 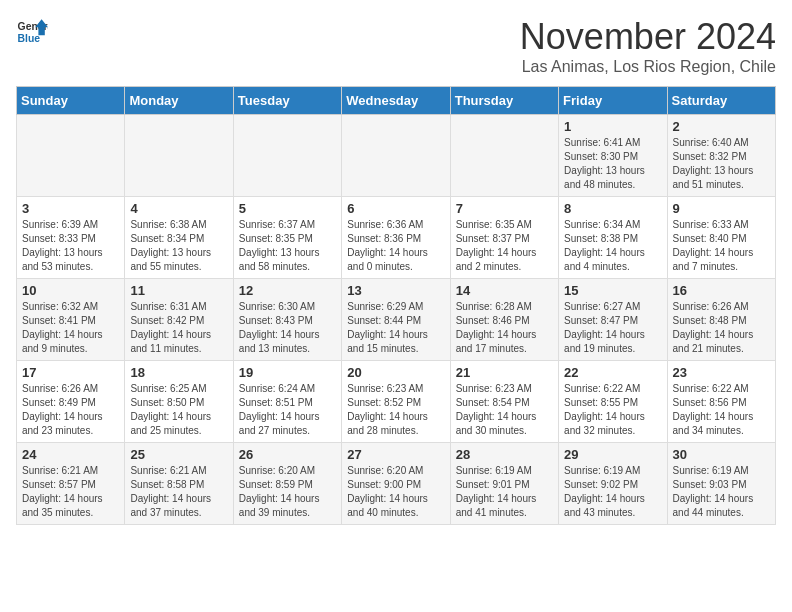 I want to click on day-number: 9, so click(x=722, y=208).